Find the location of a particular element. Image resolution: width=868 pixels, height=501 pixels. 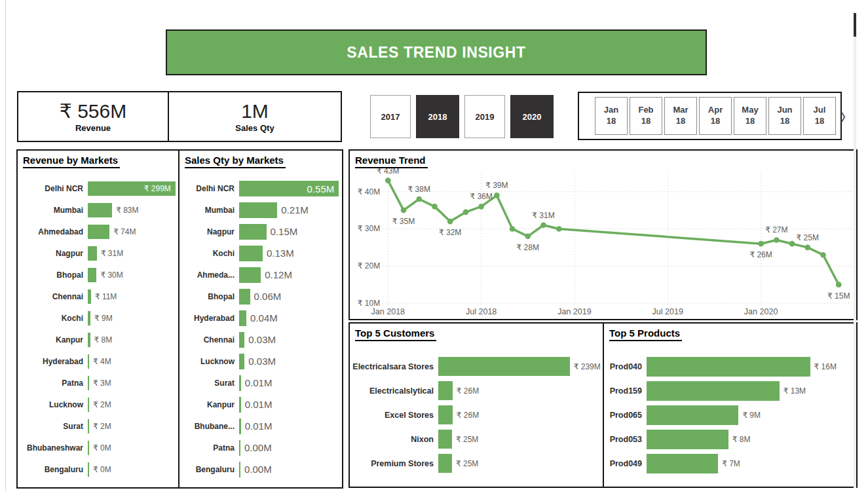

data-point-jan-2018 is located at coordinates (388, 181).